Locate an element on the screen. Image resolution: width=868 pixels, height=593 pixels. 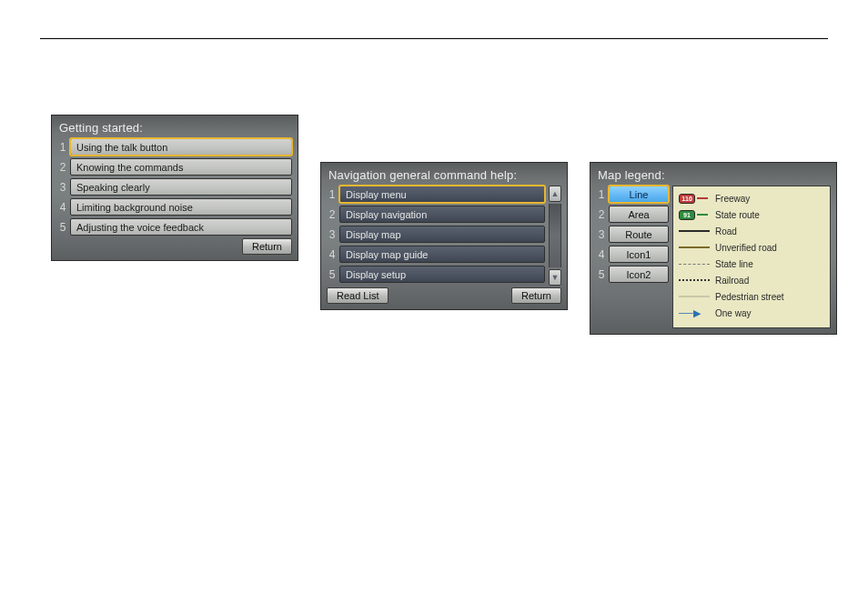
legend-label: Freeway is located at coordinates (732, 198).